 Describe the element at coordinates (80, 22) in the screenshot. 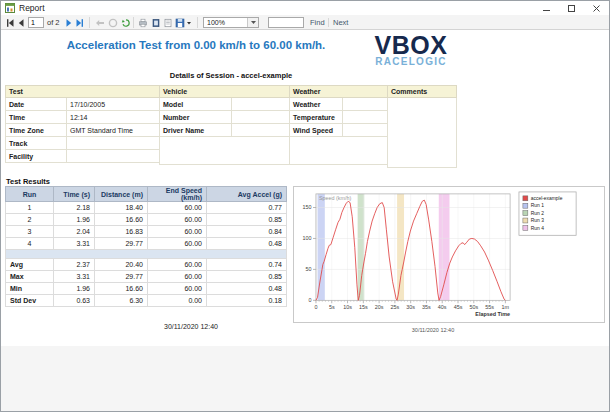

I see `last-page-button` at that location.